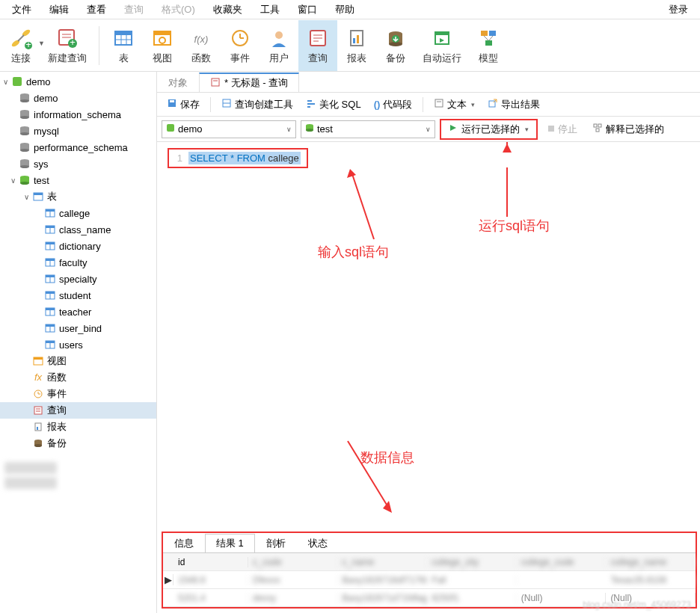 This screenshot has height=613, width=700. I want to click on tree-db-demo: demo, so click(78, 98).